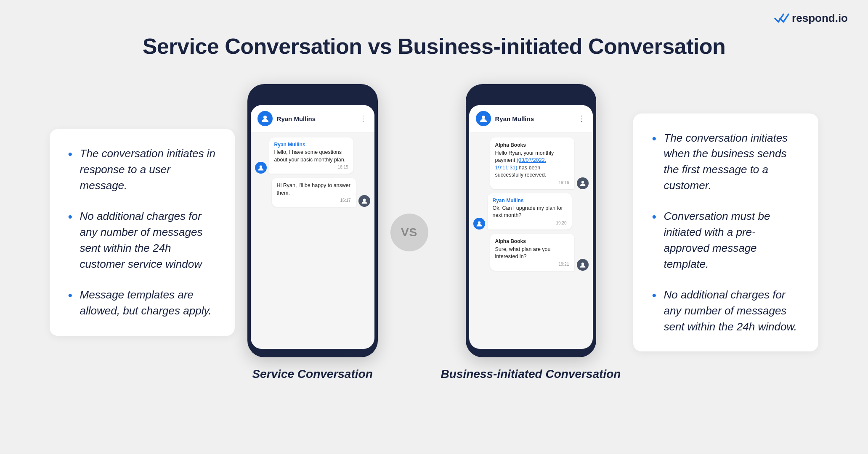 The height and width of the screenshot is (454, 868). What do you see at coordinates (531, 232) in the screenshot?
I see `business-phone-section: Ryan Mullins ⋮ Alpha Books Hello Ryan, y…` at bounding box center [531, 232].